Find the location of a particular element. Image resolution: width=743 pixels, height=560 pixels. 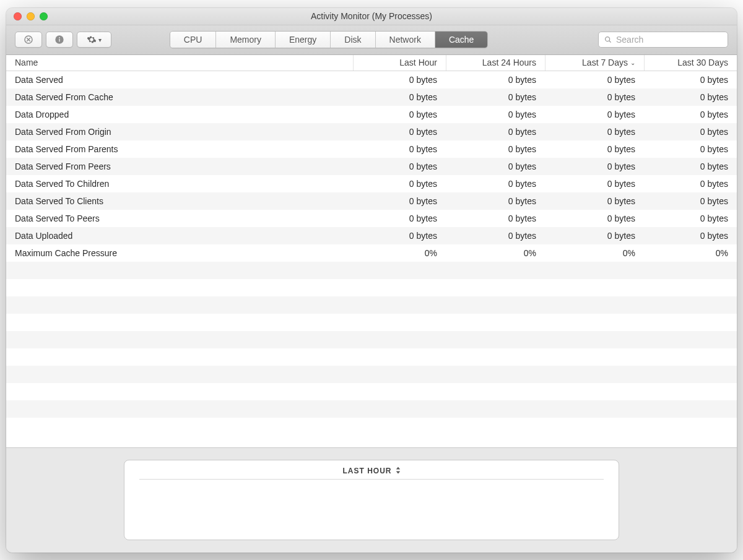

gear-menu-button: ▾ is located at coordinates (94, 40).